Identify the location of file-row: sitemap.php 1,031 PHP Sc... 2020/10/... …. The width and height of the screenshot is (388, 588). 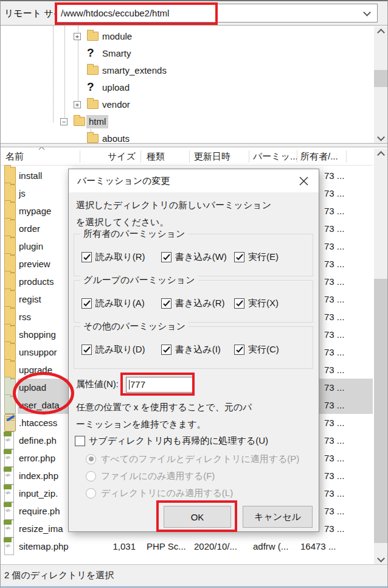
(187, 547).